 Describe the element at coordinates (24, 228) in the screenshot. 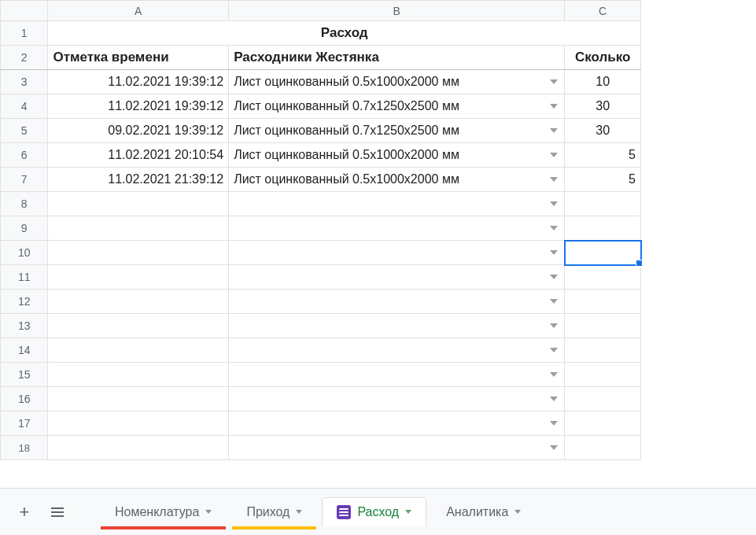

I see `row-header-9: 9` at that location.